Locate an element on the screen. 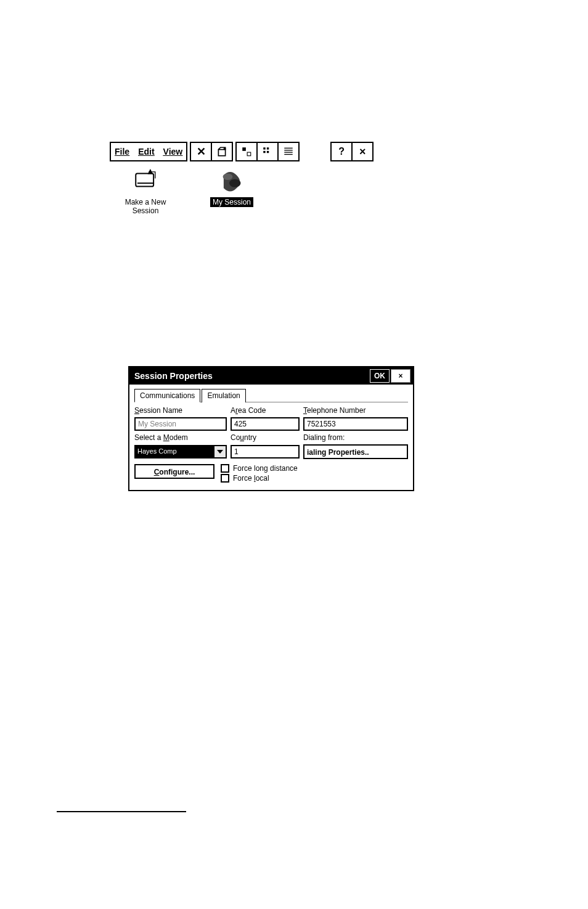  telephone-field is located at coordinates (356, 424).